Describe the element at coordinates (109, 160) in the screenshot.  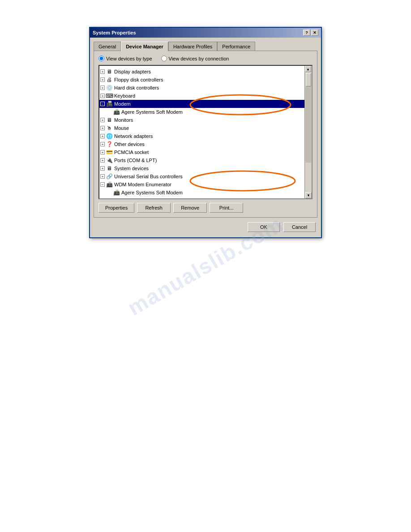
I see `ports-icon: 🔌` at that location.